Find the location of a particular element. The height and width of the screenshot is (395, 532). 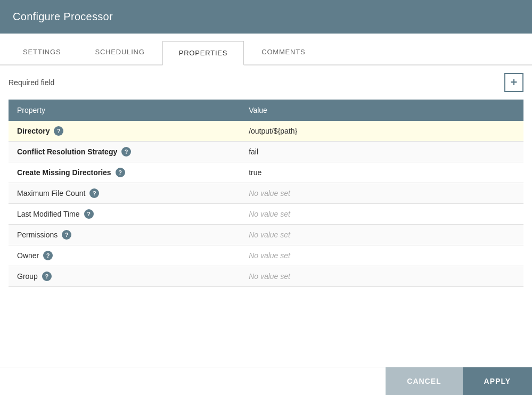

property-name-label: Directory is located at coordinates (33, 131).